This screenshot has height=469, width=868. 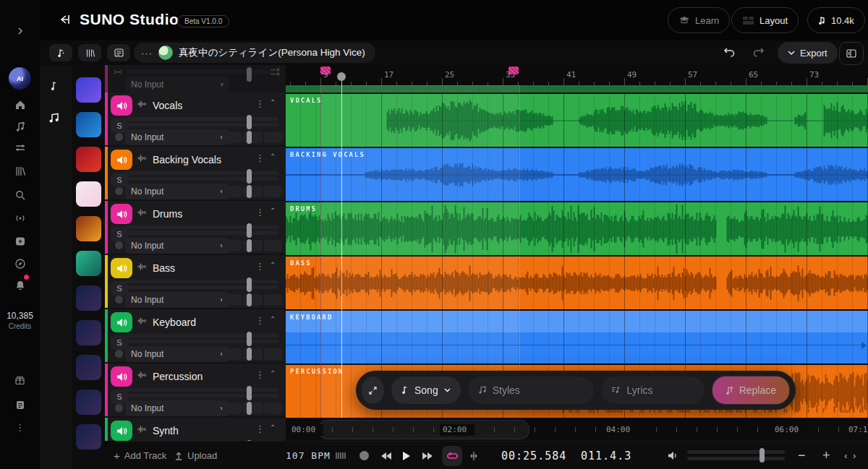 I want to click on track-row-vocals: Vocals⋮⌃SNo Input▾, so click(x=195, y=119).